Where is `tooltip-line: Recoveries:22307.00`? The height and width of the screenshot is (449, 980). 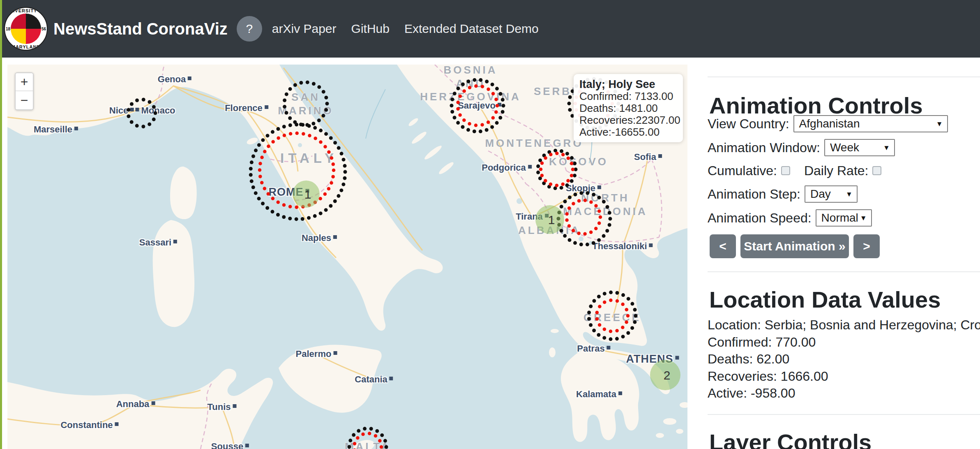 tooltip-line: Recoveries:22307.00 is located at coordinates (628, 120).